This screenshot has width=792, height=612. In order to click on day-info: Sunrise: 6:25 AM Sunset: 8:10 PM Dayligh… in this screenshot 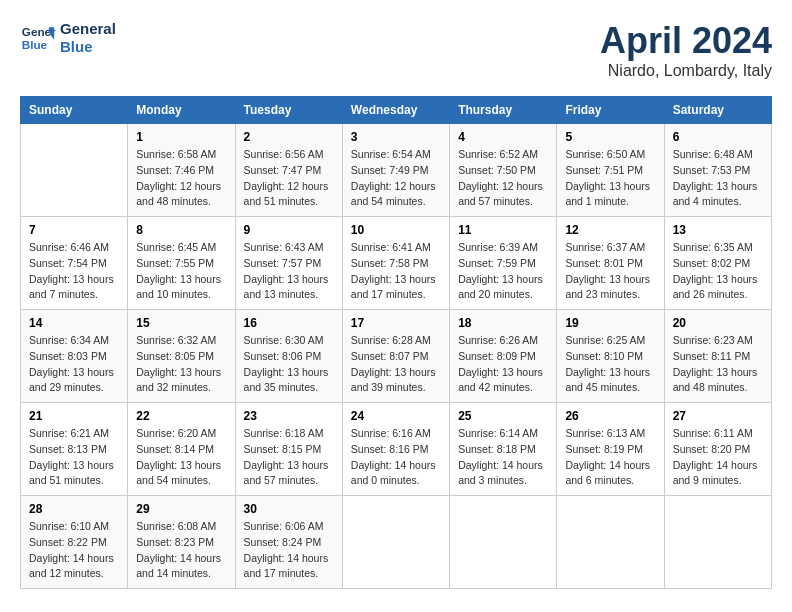, I will do `click(610, 364)`.